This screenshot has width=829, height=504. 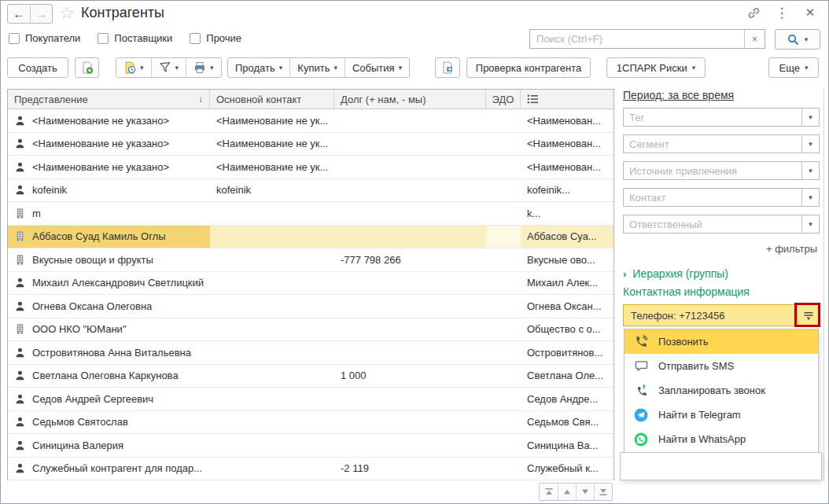 I want to click on table-row: ООО НКО "ЮМани"Общество с о..., so click(x=311, y=330).